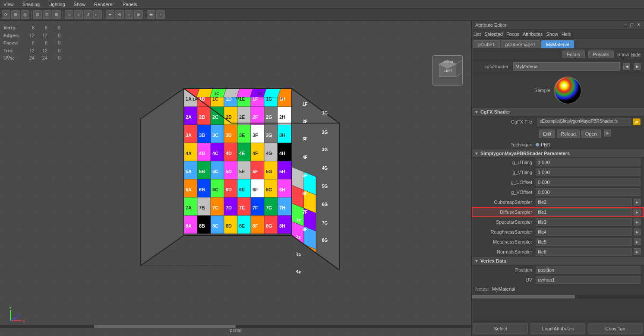 The width and height of the screenshot is (644, 336). What do you see at coordinates (637, 202) in the screenshot?
I see `param-icon-cubemap: ▶` at bounding box center [637, 202].